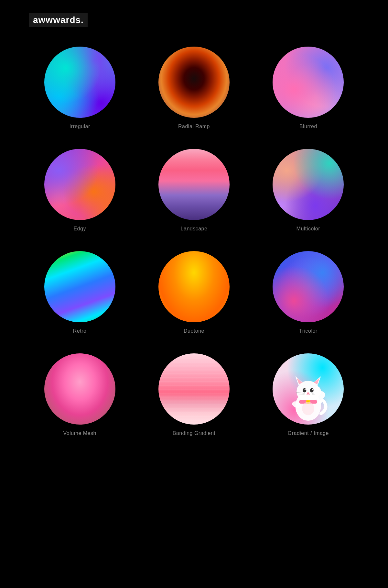 Image resolution: width=388 pixels, height=588 pixels. I want to click on gradient-label-irregular: Irregular, so click(80, 127).